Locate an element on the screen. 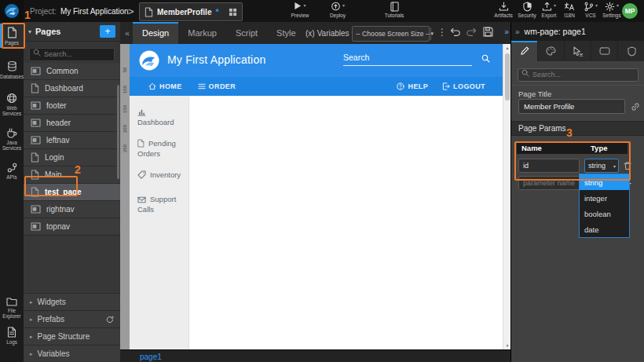 The image size is (644, 362). section-page-structure: ▸ Page Structure is located at coordinates (72, 336).